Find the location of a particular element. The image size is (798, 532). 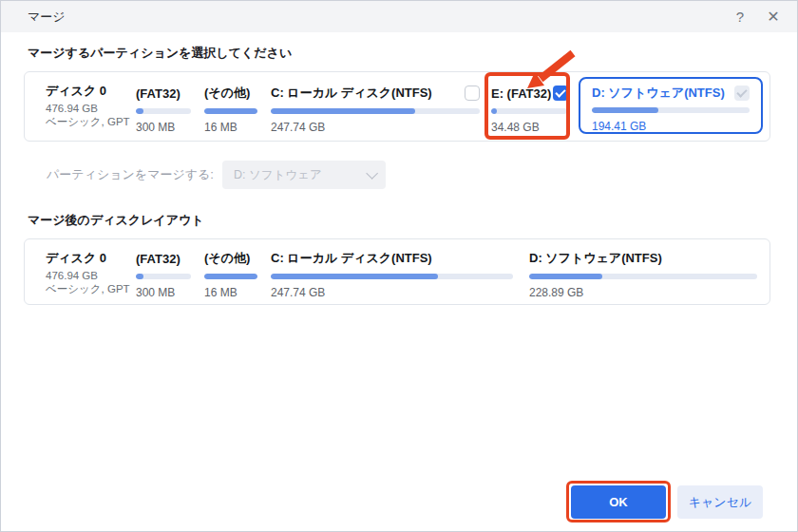

merge-target-select: D: ソフトウェア is located at coordinates (304, 175).